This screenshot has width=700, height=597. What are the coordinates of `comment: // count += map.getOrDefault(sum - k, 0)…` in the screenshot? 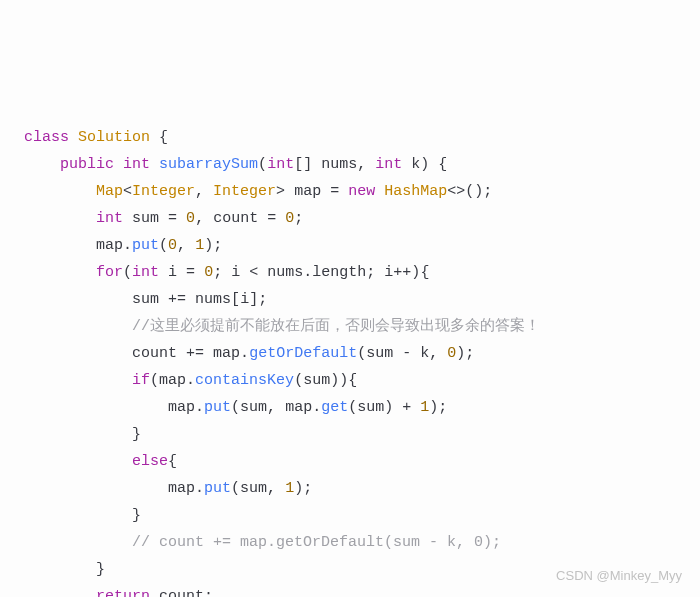 It's located at (316, 542).